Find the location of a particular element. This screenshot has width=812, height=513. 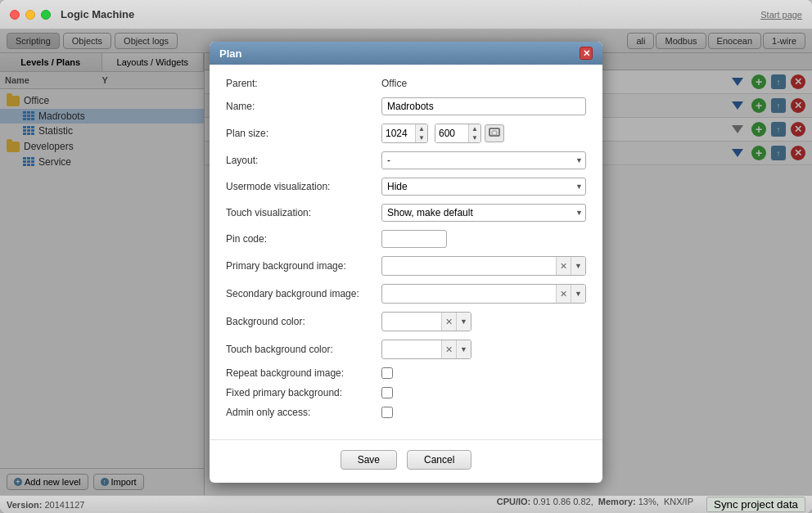

height-spinners: ▲ ▼ is located at coordinates (475, 133).